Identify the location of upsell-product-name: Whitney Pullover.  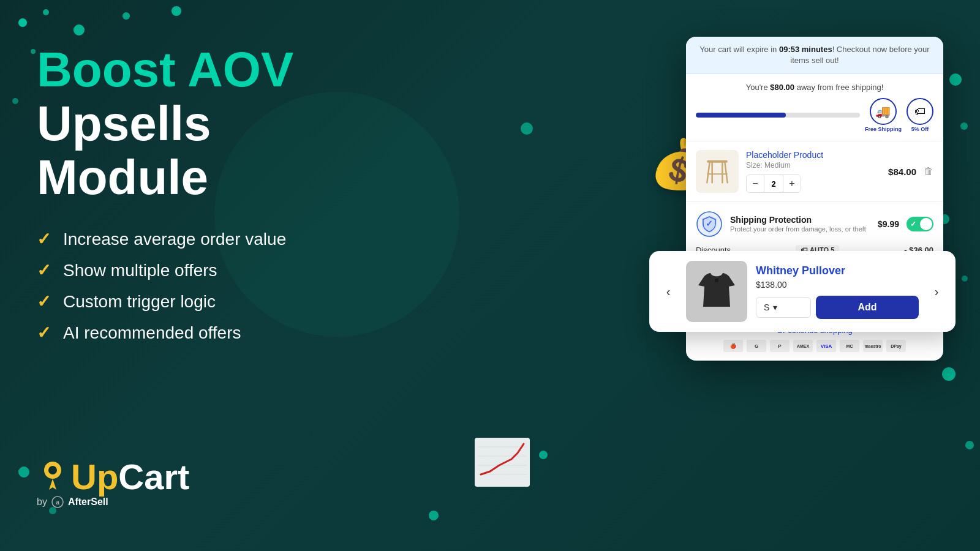
(837, 271).